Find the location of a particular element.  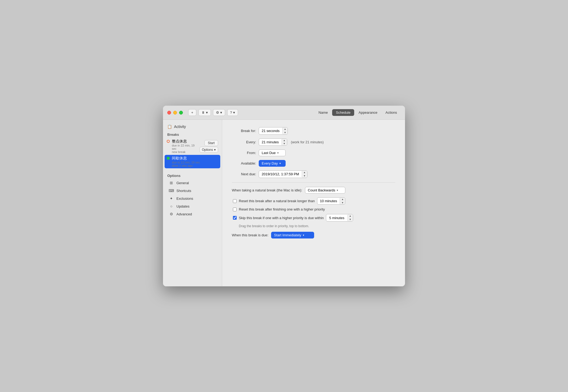

reset-higher-label: Reset this break after finishing one wit… is located at coordinates (282, 209).